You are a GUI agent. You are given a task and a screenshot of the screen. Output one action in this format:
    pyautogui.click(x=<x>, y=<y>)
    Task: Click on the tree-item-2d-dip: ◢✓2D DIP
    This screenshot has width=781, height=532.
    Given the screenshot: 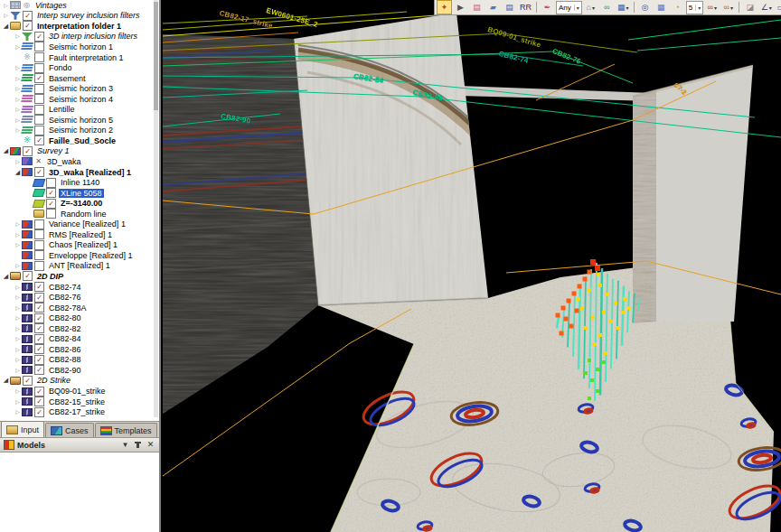 What is the action you would take?
    pyautogui.click(x=77, y=276)
    